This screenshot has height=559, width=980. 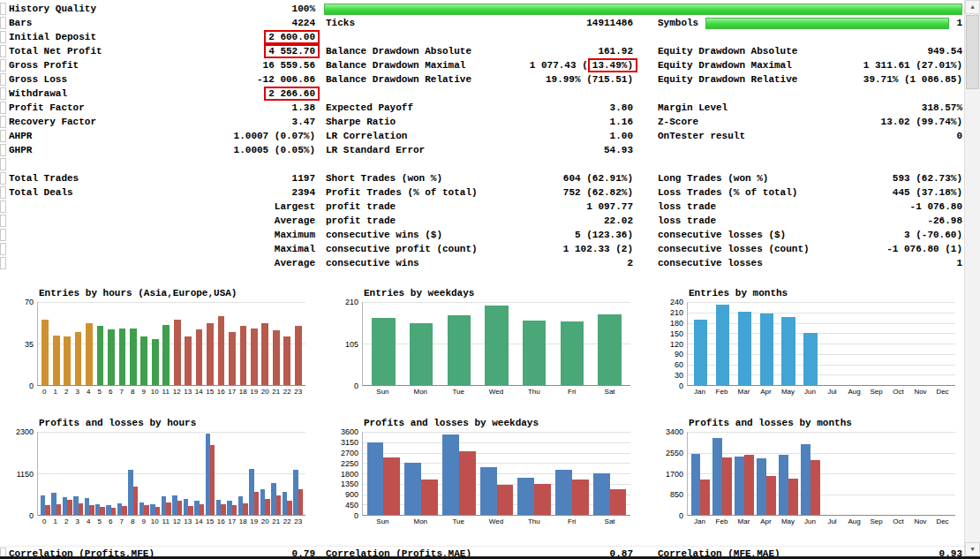 What do you see at coordinates (482, 108) in the screenshot?
I see `table-row: Profit Factor1.38Expected Payoff3.80Marg…` at bounding box center [482, 108].